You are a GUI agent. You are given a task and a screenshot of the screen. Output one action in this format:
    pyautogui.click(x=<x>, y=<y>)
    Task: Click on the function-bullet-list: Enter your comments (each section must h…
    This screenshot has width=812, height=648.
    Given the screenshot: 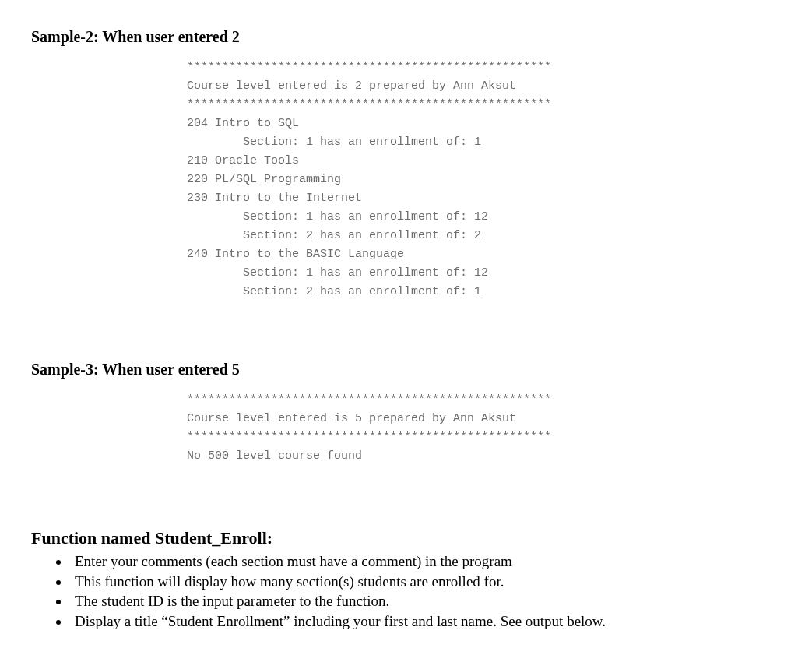 What is the action you would take?
    pyautogui.click(x=425, y=592)
    